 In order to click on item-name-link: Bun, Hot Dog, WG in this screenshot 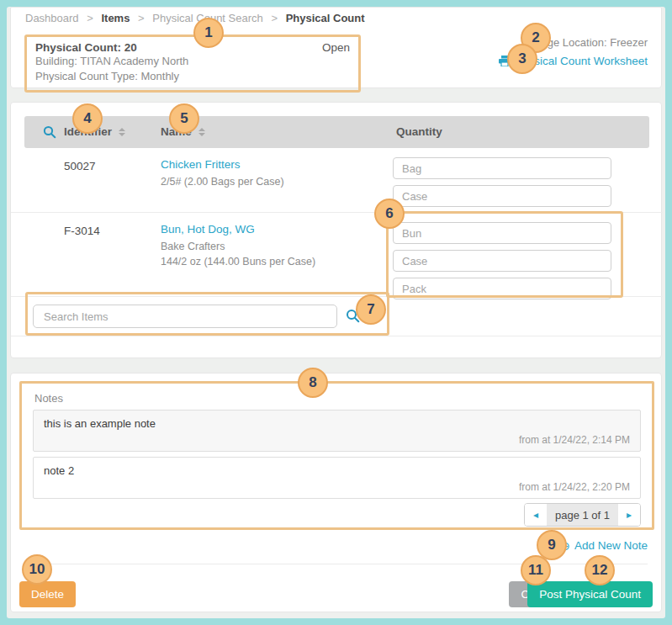, I will do `click(208, 229)`.